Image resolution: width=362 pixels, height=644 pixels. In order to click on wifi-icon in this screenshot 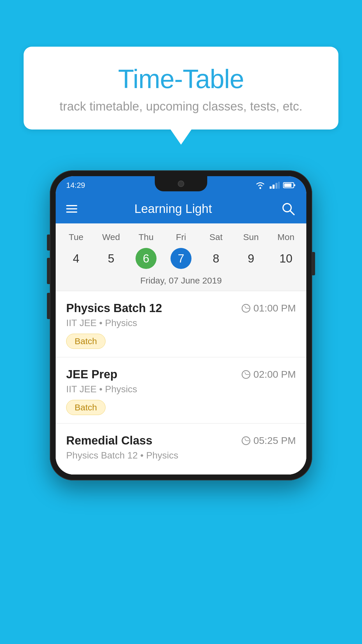, I will do `click(260, 185)`.